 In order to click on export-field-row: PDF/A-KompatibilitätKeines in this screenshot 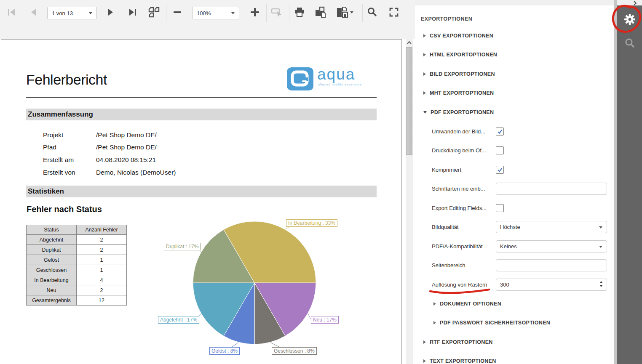, I will do `click(514, 247)`.